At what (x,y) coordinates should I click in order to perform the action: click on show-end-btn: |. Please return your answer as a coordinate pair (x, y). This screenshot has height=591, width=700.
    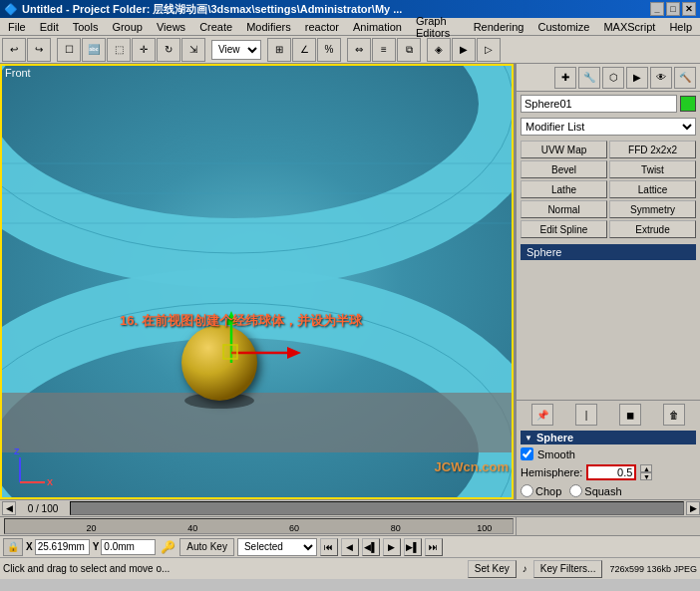
    Looking at the image, I should click on (586, 415).